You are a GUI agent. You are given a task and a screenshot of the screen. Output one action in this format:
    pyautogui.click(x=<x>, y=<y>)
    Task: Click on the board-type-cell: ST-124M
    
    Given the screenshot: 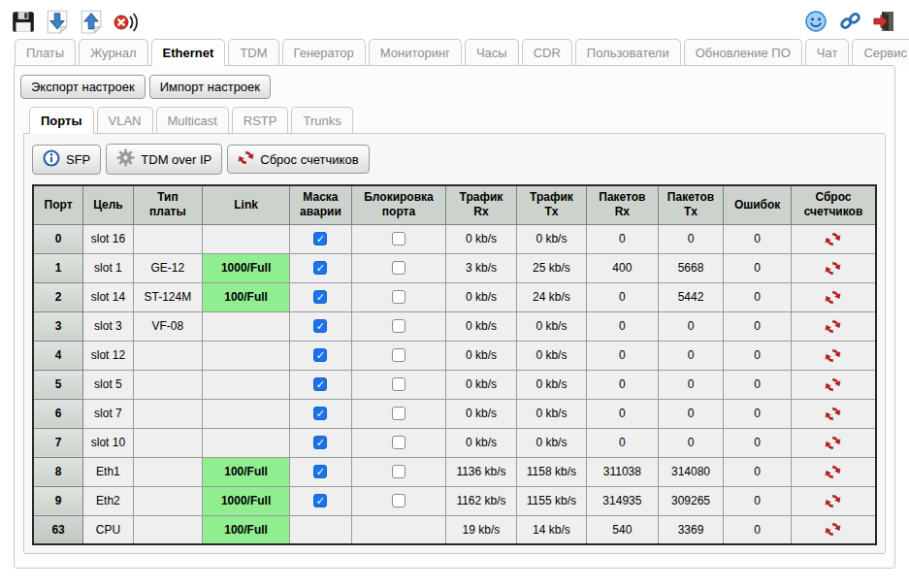 What is the action you would take?
    pyautogui.click(x=167, y=297)
    